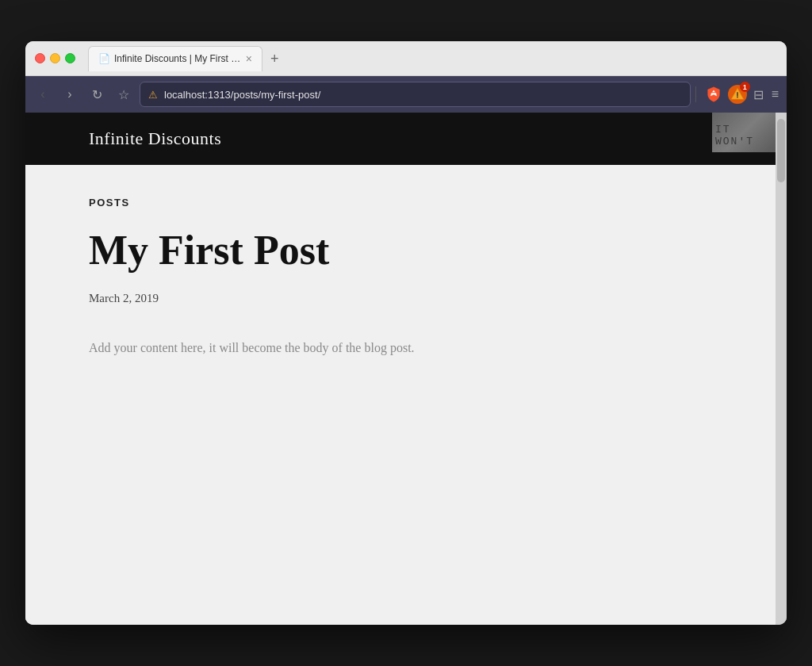  I want to click on brave-shield-icon, so click(714, 94).